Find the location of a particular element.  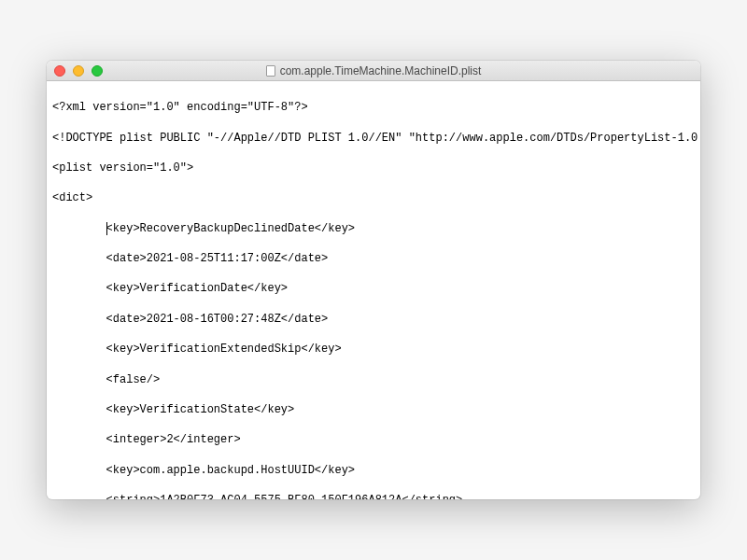

plist-line: <date>2021-08-16T00:27:48Z</date> is located at coordinates (374, 319).